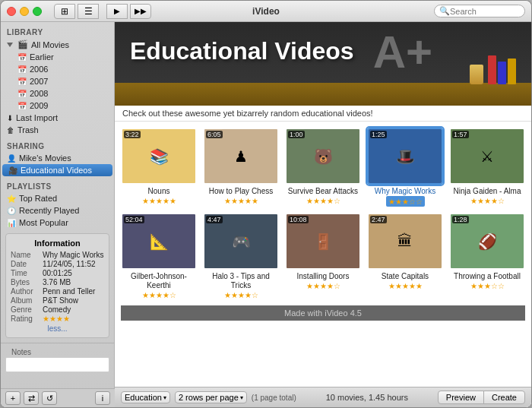 Image resolution: width=532 pixels, height=408 pixels. I want to click on sidebar-item-trash: 🗑 Trash, so click(58, 130).